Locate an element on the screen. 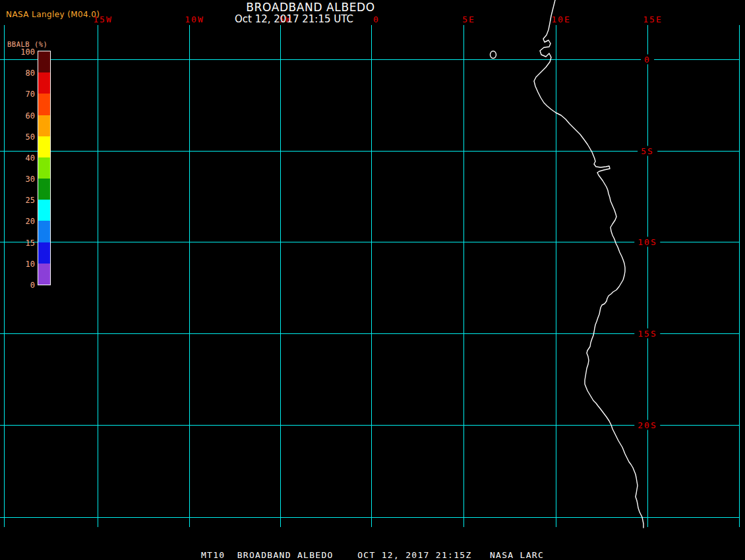 This screenshot has width=745, height=560. timestamp-subtitle: Oct 12, 2017 21:15 UTC is located at coordinates (294, 19).